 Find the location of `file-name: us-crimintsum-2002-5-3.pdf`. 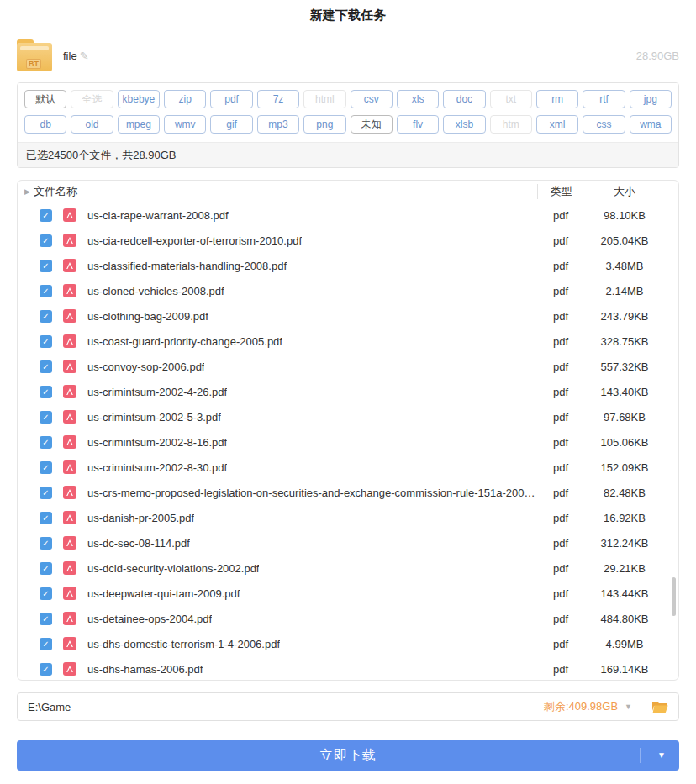

file-name: us-crimintsum-2002-5-3.pdf is located at coordinates (155, 417).